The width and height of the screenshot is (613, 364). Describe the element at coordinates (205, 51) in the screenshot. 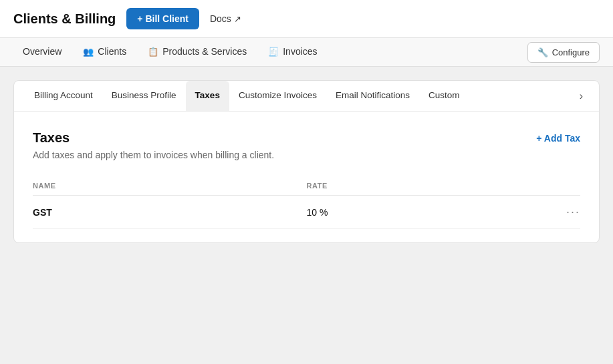

I see `tab-products-services-label: Products & Services` at that location.